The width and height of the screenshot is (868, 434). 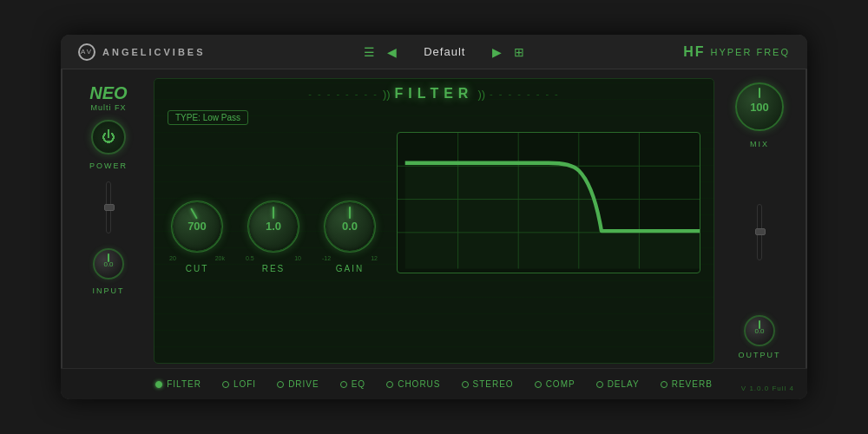 What do you see at coordinates (273, 259) in the screenshot?
I see `res-ticks: 0.5 10` at bounding box center [273, 259].